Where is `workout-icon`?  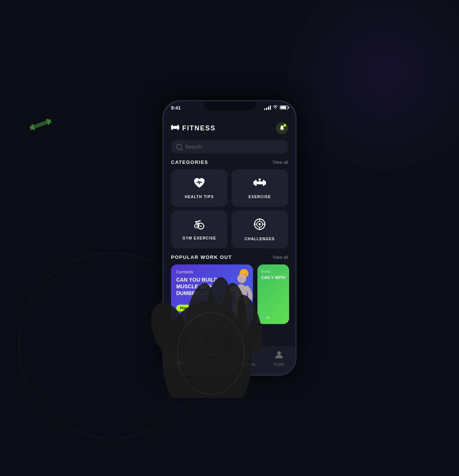 workout-icon is located at coordinates (213, 355).